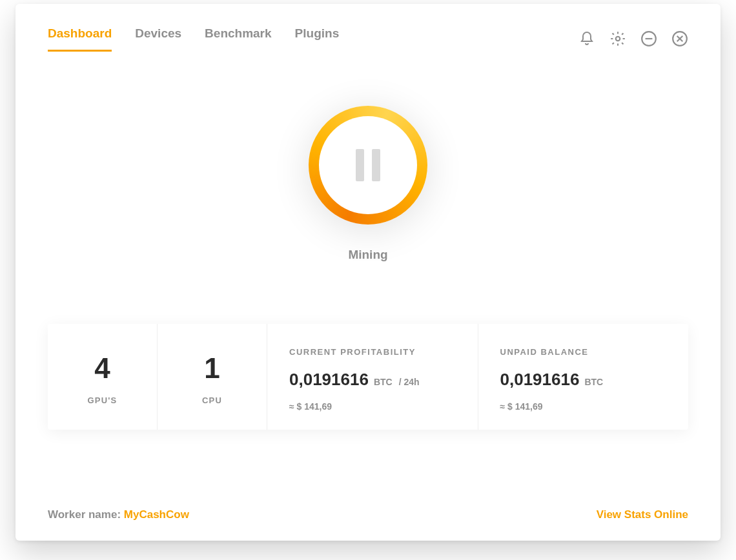  I want to click on profitability-amount-row: 0,0191616 BTC / 24h, so click(373, 379).